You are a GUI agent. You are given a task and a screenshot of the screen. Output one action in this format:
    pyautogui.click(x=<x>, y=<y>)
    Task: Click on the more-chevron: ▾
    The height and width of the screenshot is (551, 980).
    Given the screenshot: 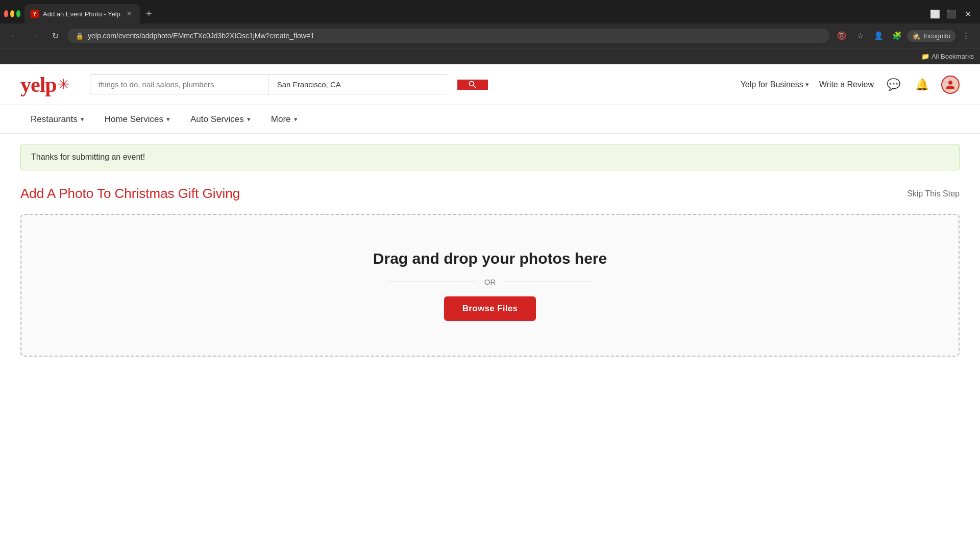 What is the action you would take?
    pyautogui.click(x=296, y=119)
    